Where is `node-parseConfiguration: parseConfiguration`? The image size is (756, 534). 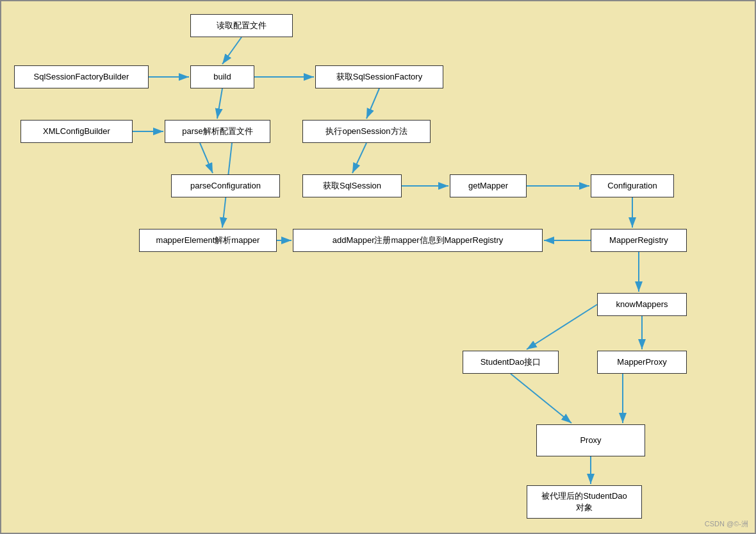
node-parseConfiguration: parseConfiguration is located at coordinates (226, 186).